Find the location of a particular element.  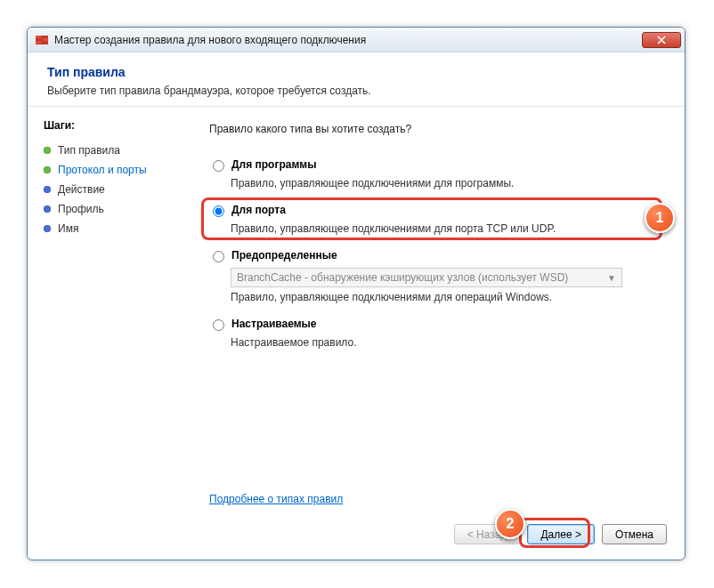

option-custom-label: Настраиваемые is located at coordinates (274, 324).